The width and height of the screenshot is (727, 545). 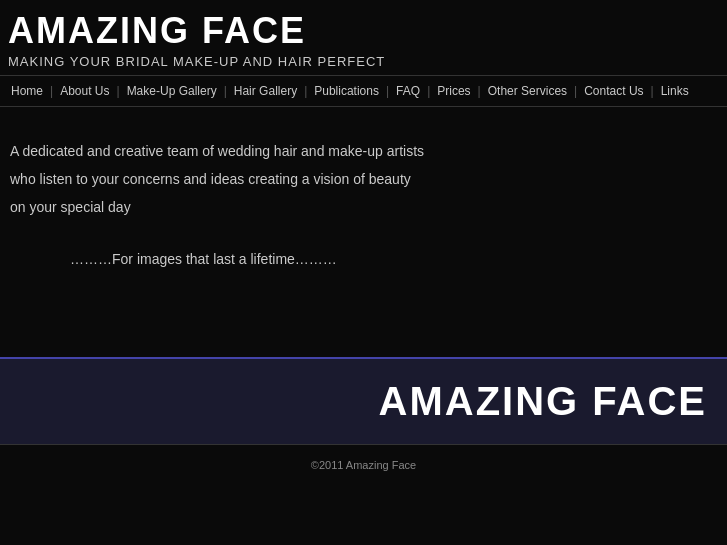 I want to click on site-header: AMAZING FACE MAKING YOUR BRIDAL MAKE-UP …, so click(x=364, y=38).